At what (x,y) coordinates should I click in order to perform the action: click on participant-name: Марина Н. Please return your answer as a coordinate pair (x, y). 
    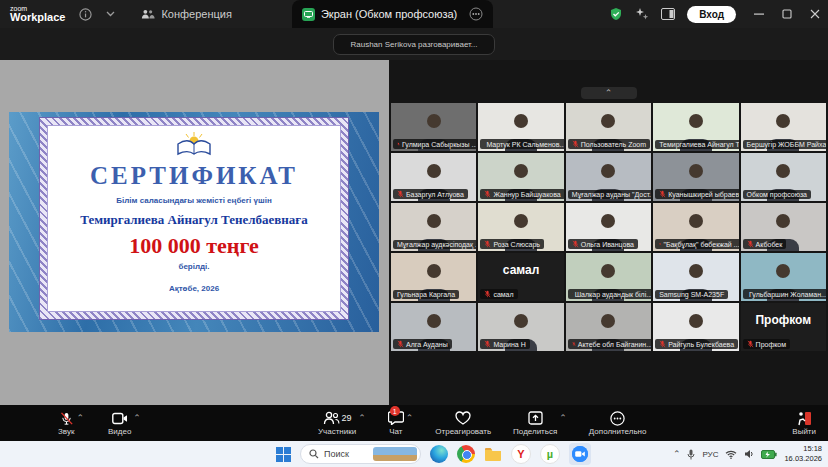
    Looking at the image, I should click on (509, 344).